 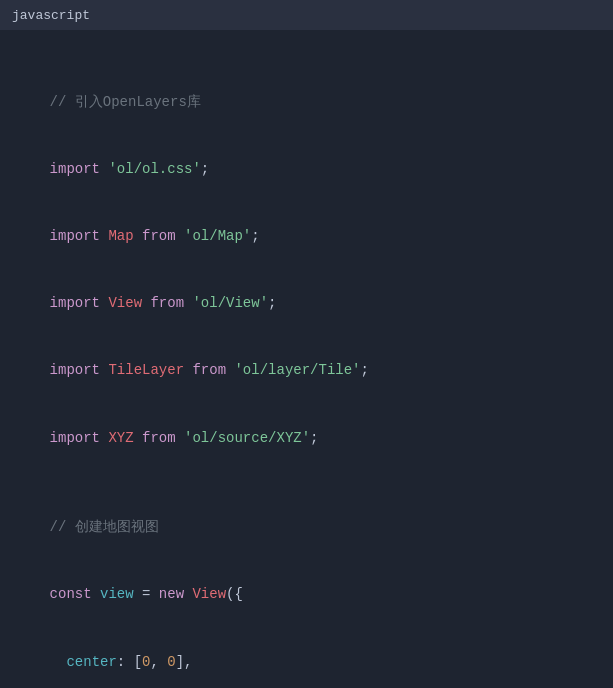 I want to click on code-line: // 创建地图视图, so click(x=306, y=528).